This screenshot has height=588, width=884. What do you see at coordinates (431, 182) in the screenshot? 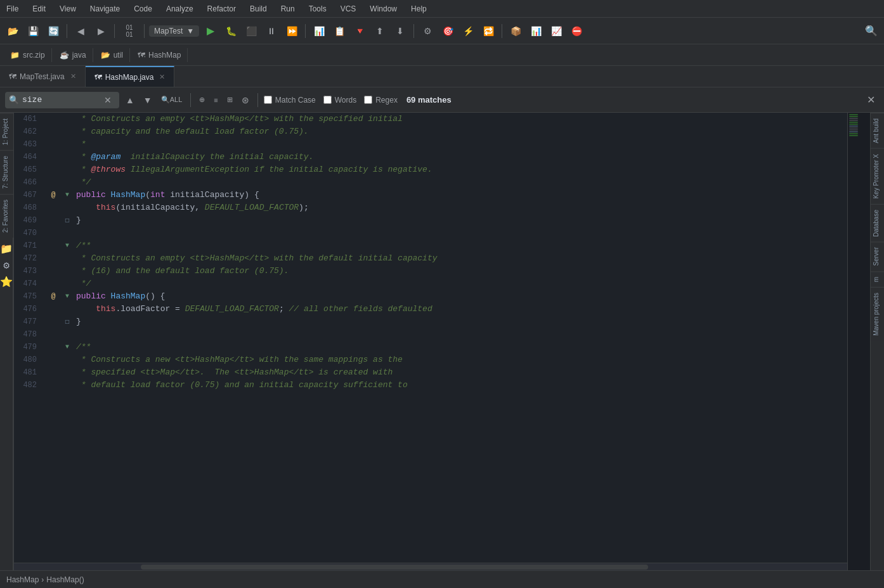
I see `table-row: 466 */` at bounding box center [431, 182].